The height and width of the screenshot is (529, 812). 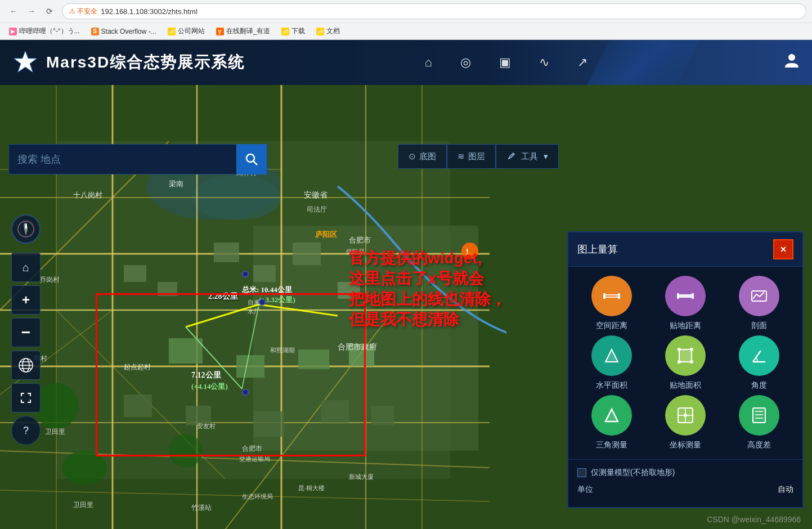 I want to click on svg-text: 生态环境局, so click(x=258, y=496).